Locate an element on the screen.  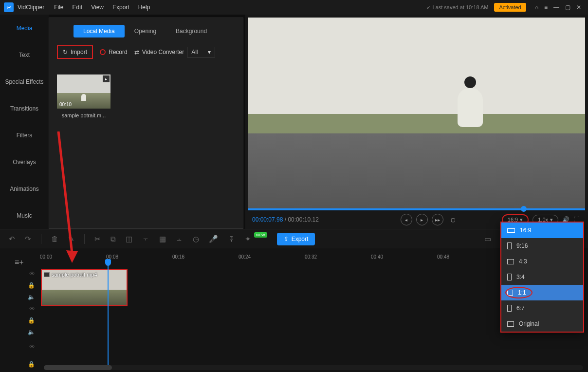
aspect-option-original: Original is located at coordinates (542, 324).